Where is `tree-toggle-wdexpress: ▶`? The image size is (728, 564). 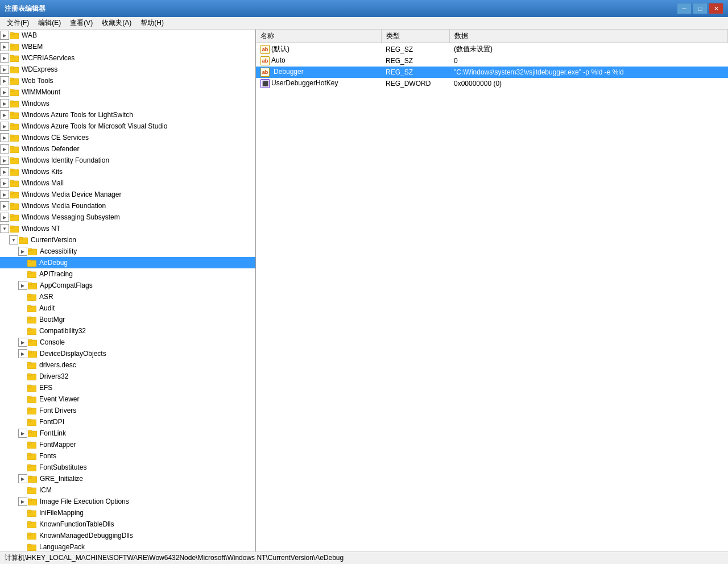 tree-toggle-wdexpress: ▶ is located at coordinates (5, 69).